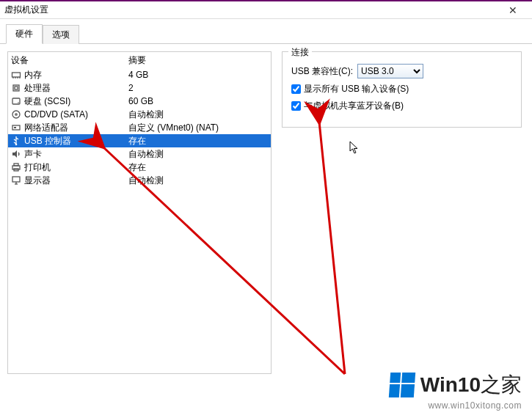  What do you see at coordinates (26, 10) in the screenshot?
I see `window-title: 虚拟机设置` at bounding box center [26, 10].